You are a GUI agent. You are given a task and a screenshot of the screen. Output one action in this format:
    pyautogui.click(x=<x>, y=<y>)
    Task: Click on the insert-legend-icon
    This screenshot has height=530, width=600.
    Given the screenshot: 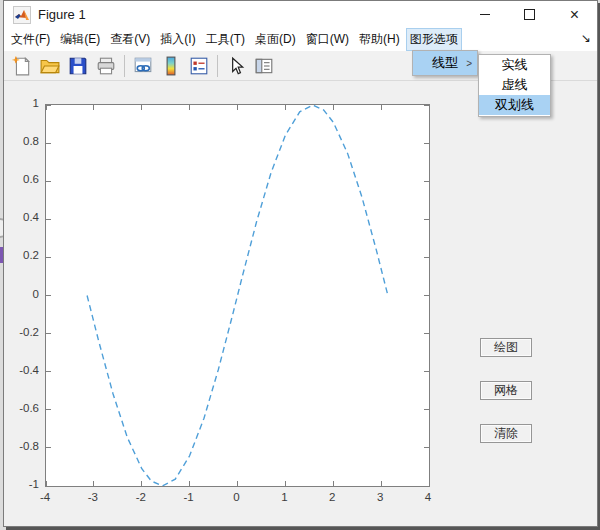 What is the action you would take?
    pyautogui.click(x=199, y=66)
    